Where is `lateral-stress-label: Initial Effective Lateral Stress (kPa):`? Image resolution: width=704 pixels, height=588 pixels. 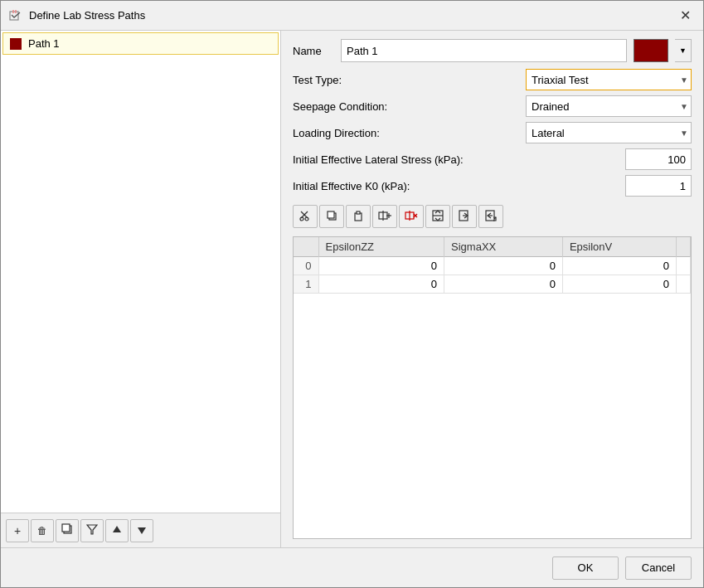
lateral-stress-label: Initial Effective Lateral Stress (kPa): is located at coordinates (378, 159).